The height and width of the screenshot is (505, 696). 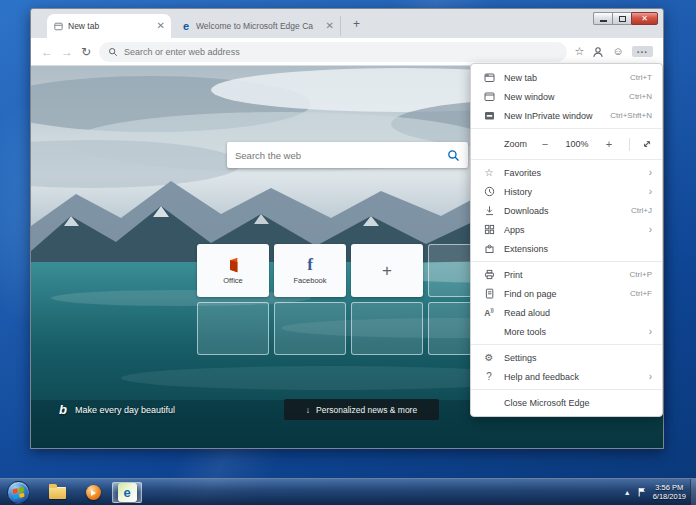 I want to click on profile-icon, so click(x=598, y=52).